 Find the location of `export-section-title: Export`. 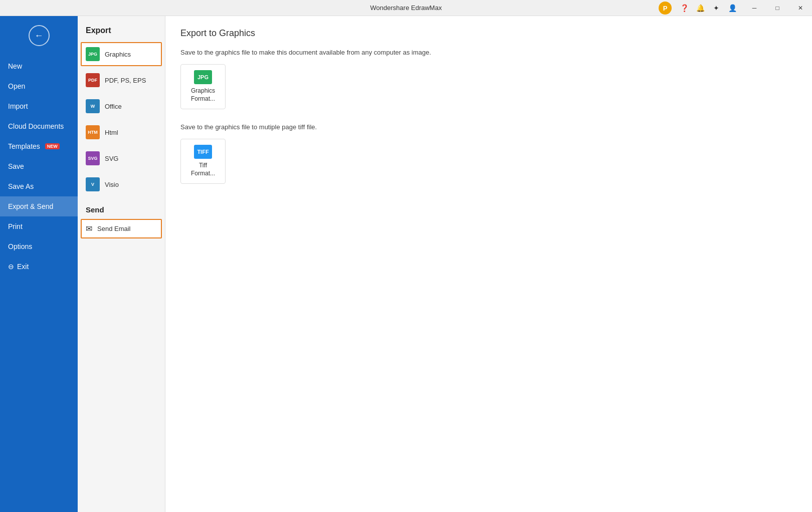

export-section-title: Export is located at coordinates (121, 29).